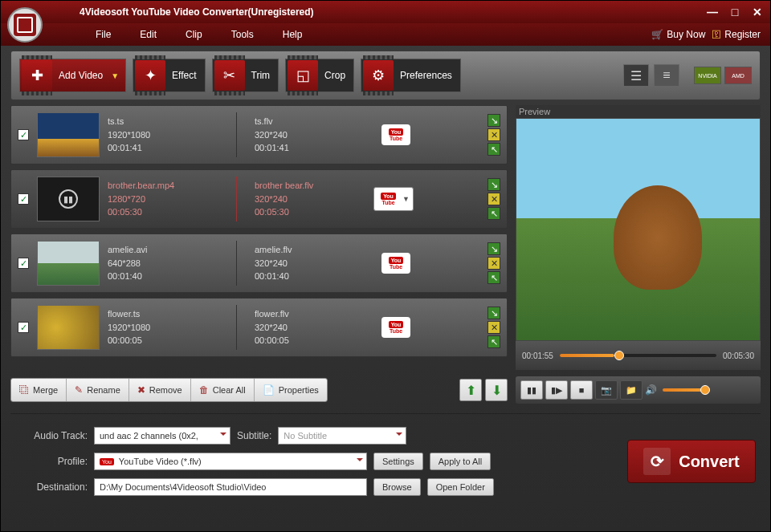  I want to click on menu-edit: Edit, so click(148, 35).